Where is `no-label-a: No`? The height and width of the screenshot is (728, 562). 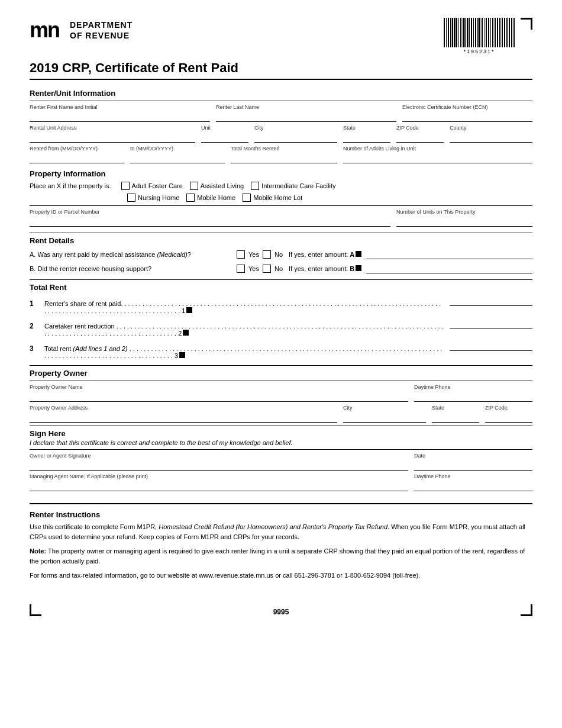
no-label-a: No is located at coordinates (279, 255).